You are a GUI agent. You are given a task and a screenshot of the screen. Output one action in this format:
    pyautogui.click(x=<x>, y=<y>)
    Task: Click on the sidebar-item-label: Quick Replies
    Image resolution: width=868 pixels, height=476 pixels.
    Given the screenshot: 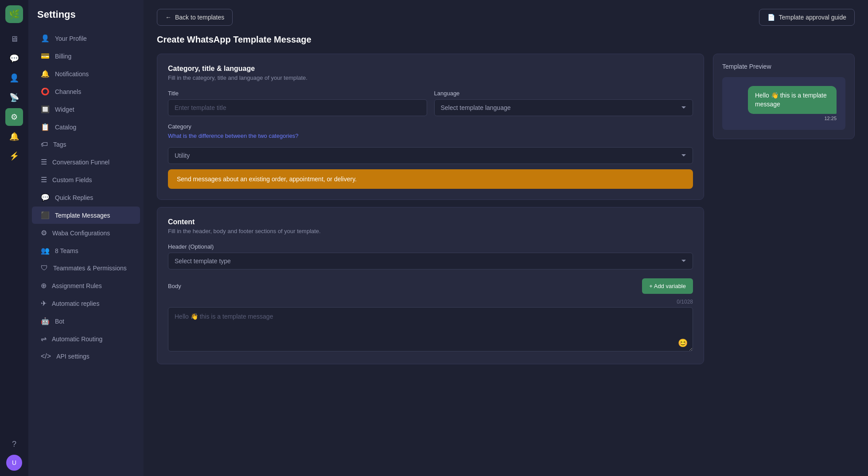 What is the action you would take?
    pyautogui.click(x=74, y=198)
    